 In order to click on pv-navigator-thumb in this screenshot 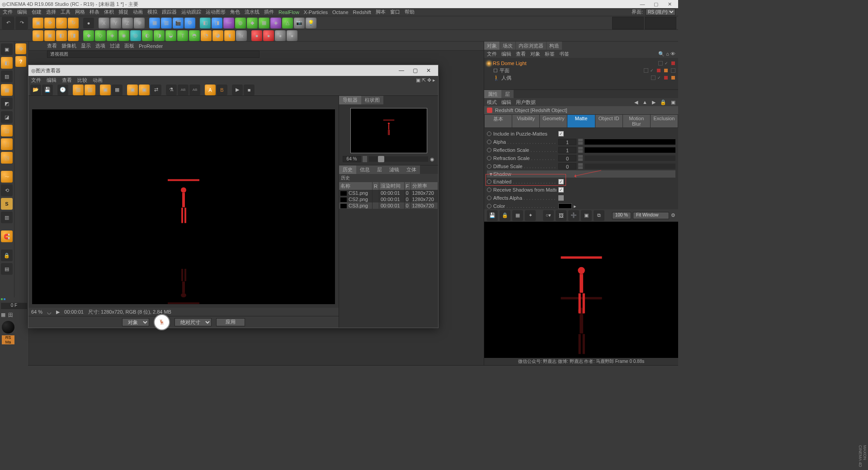, I will do `click(389, 131)`.